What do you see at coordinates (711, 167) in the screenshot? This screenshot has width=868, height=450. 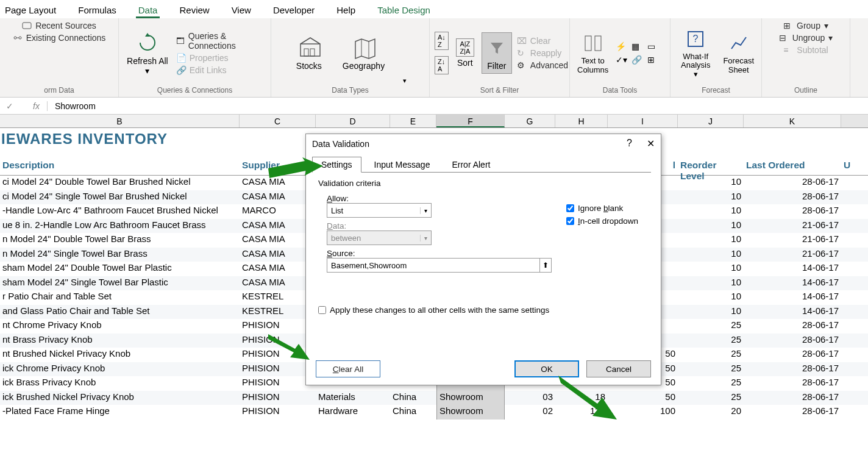 I see `header-reorder-level: Reorder Level` at bounding box center [711, 167].